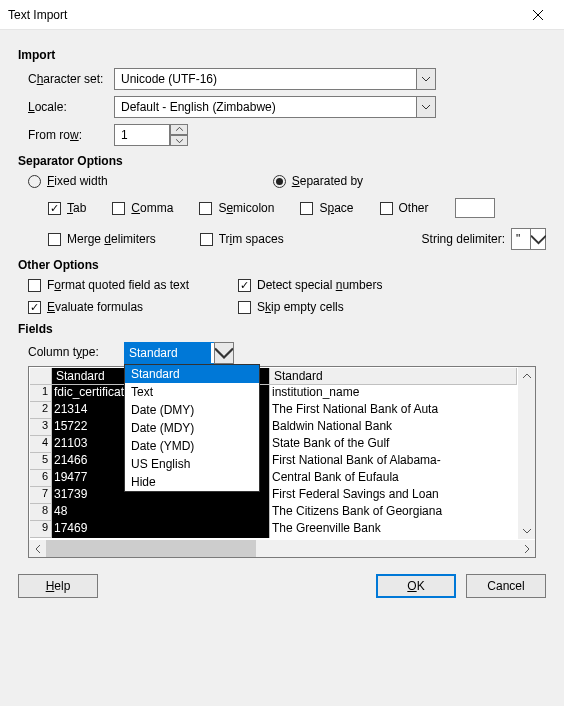 The image size is (564, 706). Describe the element at coordinates (192, 428) in the screenshot. I see `column-type-option: Date (MDY)` at that location.